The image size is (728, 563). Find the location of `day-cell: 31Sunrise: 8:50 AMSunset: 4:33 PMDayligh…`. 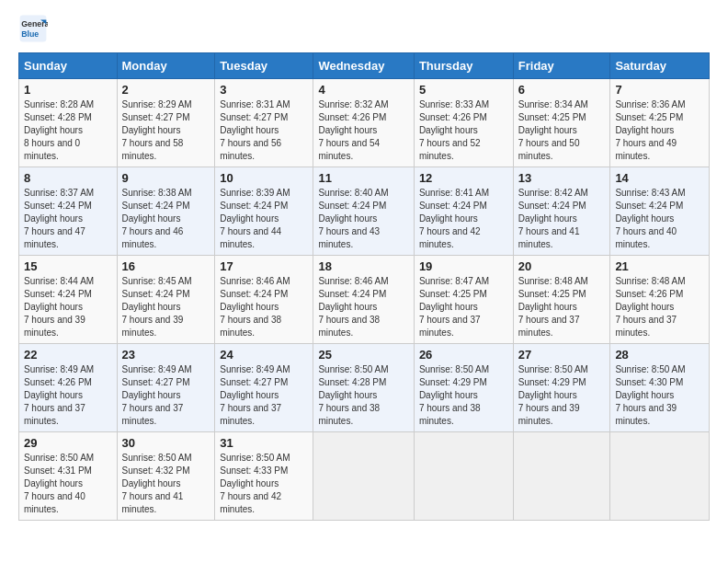

day-cell: 31Sunrise: 8:50 AMSunset: 4:33 PMDayligh… is located at coordinates (265, 477).